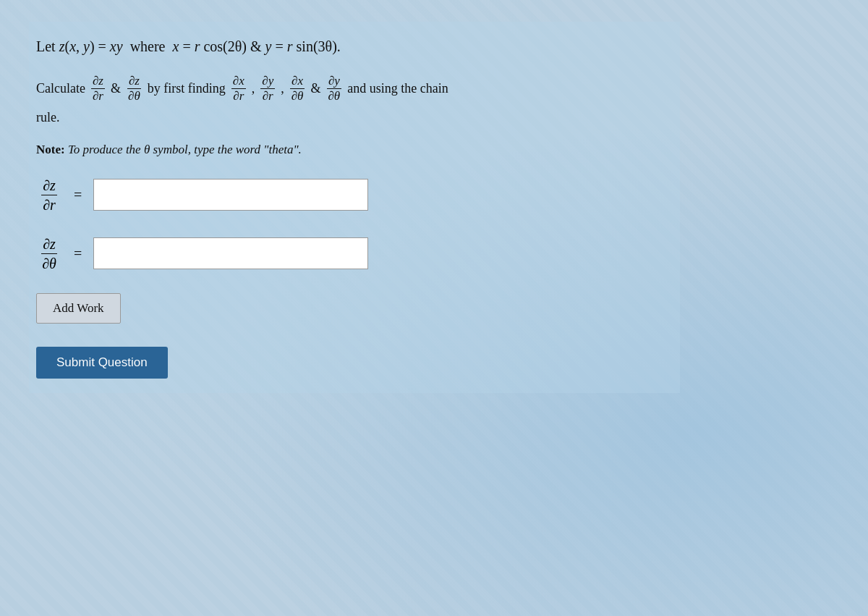 The width and height of the screenshot is (868, 616). Describe the element at coordinates (334, 89) in the screenshot. I see `frac-dy-dtheta: ∂y ∂θ` at that location.